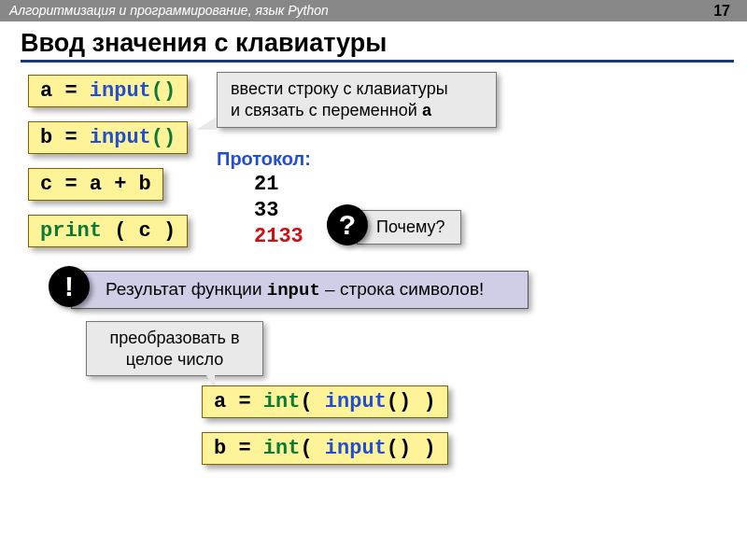 The width and height of the screenshot is (747, 560). Describe the element at coordinates (69, 287) in the screenshot. I see `exclaim-icon: !` at that location.